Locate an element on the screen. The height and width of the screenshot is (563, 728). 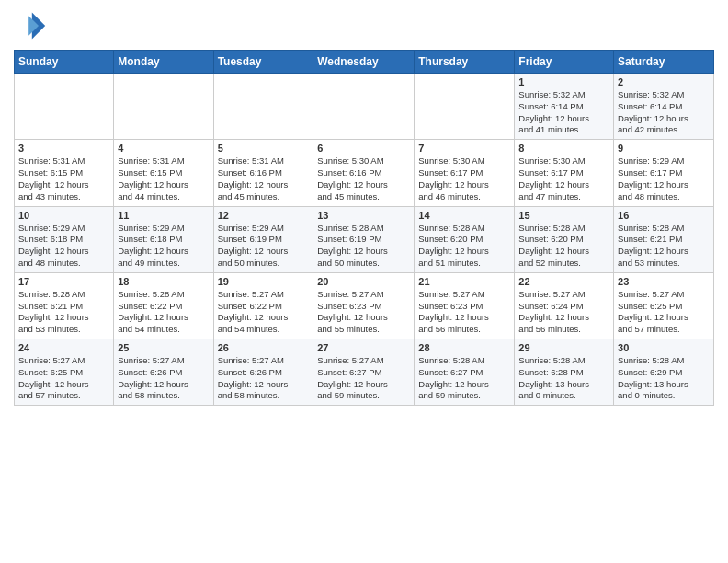
day-cell: 26Sunrise: 5:27 AM Sunset: 6:26 PM Dayli… is located at coordinates (263, 373).